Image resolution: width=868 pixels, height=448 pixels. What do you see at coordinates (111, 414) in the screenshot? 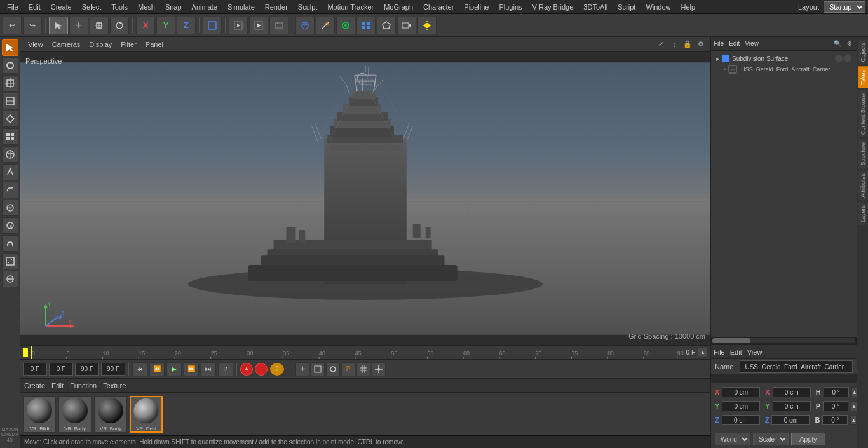
I see `material-slot-3: VR_Body` at bounding box center [111, 414].